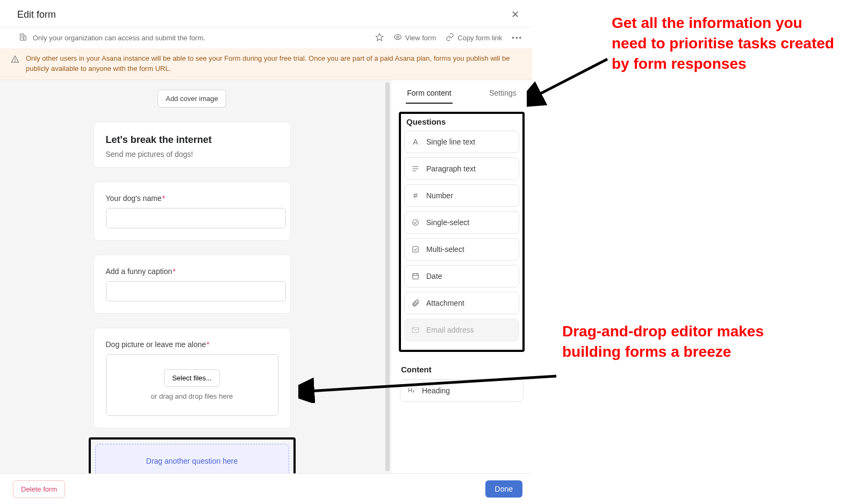 This screenshot has height=504, width=860. I want to click on question-type-label: Attachment, so click(445, 303).